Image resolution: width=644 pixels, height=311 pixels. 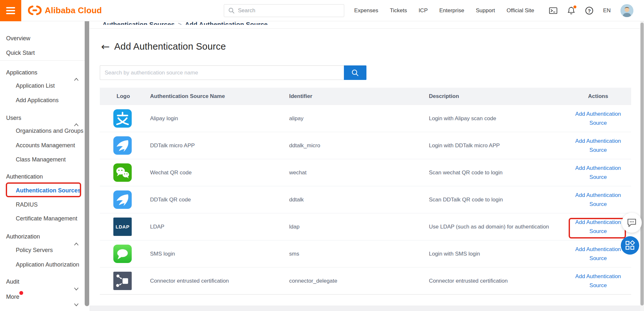 I want to click on feedback-chat-button, so click(x=632, y=223).